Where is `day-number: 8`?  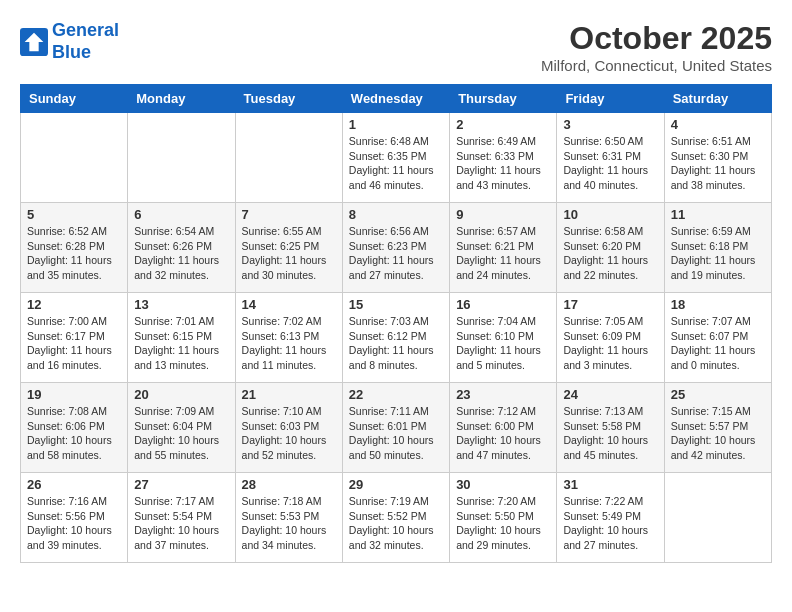 day-number: 8 is located at coordinates (396, 214).